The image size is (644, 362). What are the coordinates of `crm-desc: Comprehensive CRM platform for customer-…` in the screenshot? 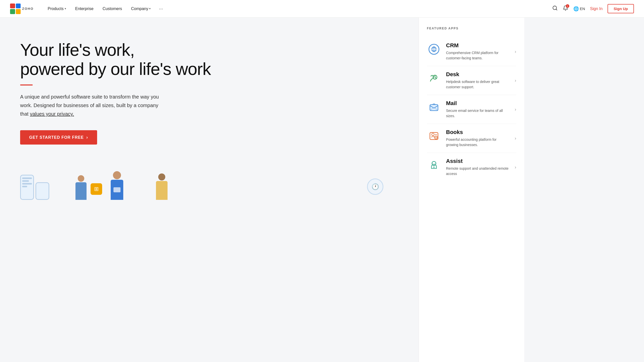 It's located at (478, 56).